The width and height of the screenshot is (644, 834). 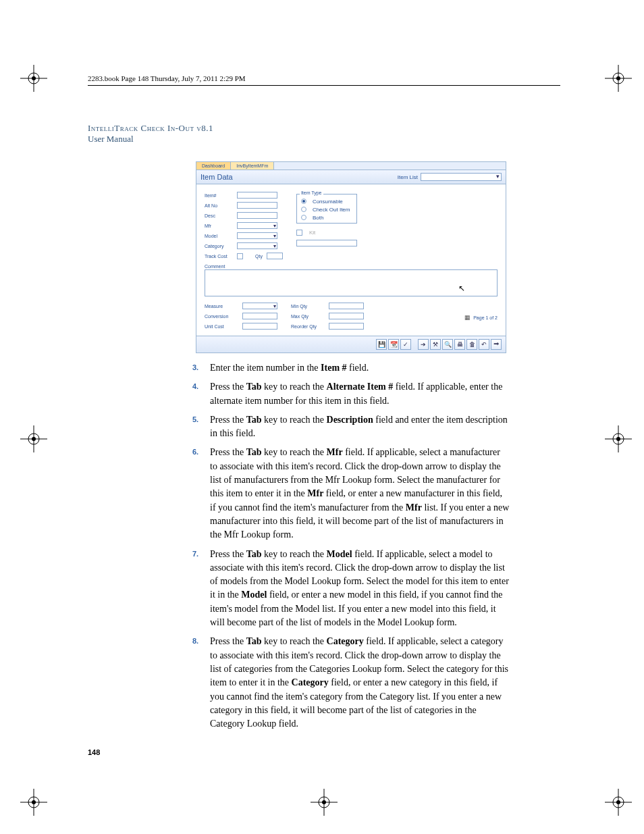 What do you see at coordinates (467, 317) in the screenshot?
I see `pager-icon: ▦` at bounding box center [467, 317].